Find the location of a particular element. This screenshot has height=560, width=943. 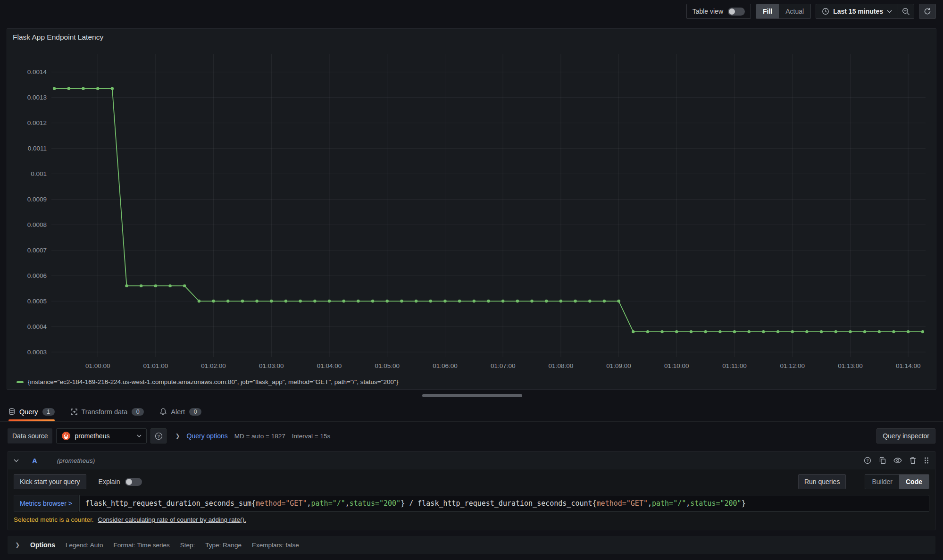

horizontal-scrollbar is located at coordinates (472, 395).